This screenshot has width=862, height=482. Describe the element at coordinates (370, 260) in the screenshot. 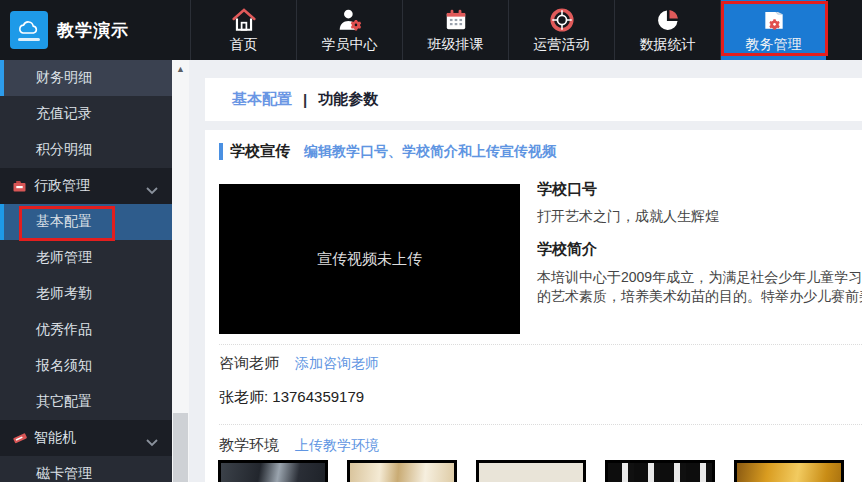

I see `video-placeholder-text: 宣传视频未上传` at that location.